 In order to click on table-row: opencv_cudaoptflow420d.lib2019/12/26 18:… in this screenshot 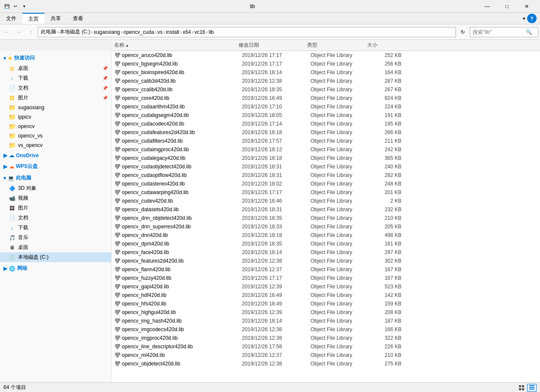, I will do `click(326, 175)`.